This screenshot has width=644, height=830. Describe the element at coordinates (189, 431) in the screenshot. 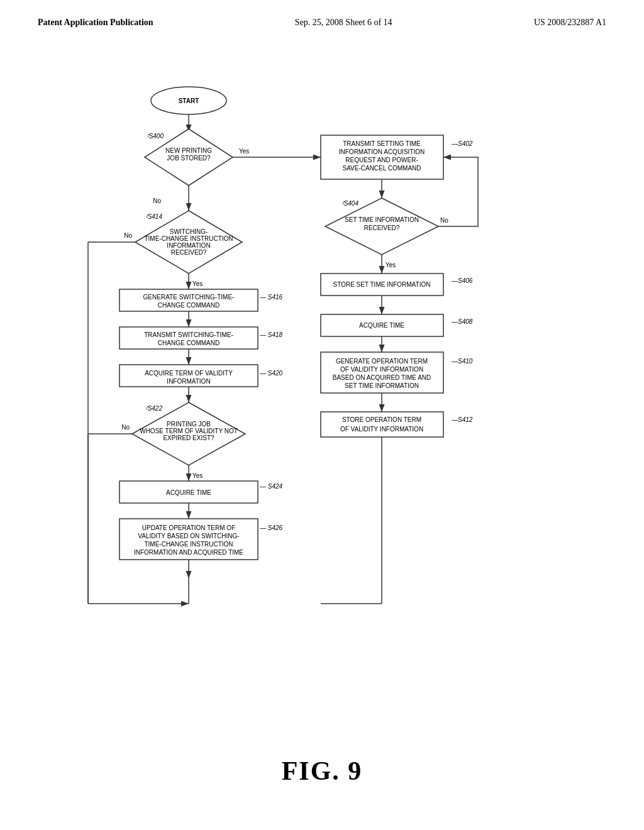

I see `svg-text: WHOSE TERM OF VALIDITY NOT` at that location.